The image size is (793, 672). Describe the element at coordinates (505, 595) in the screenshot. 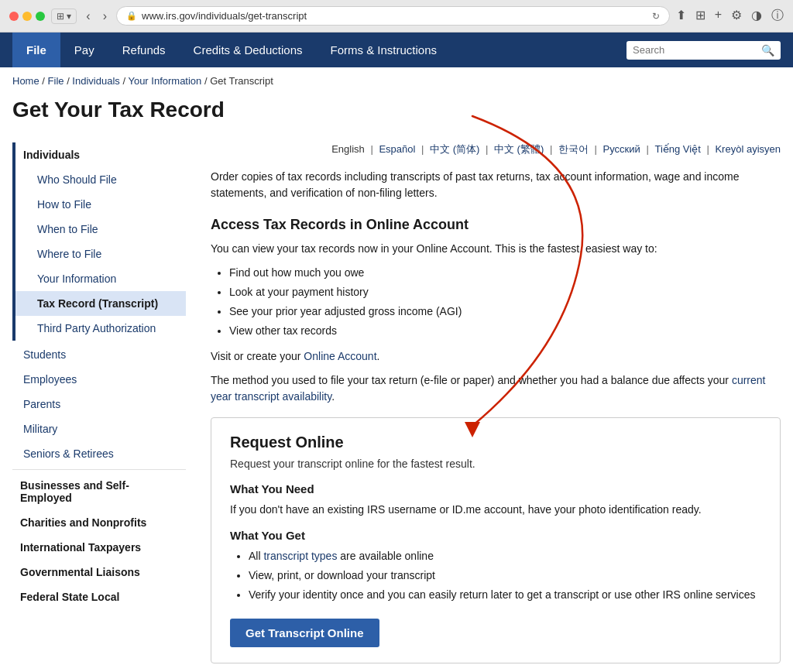

I see `get-bullet-3: Verify your identity once and you can ea…` at that location.